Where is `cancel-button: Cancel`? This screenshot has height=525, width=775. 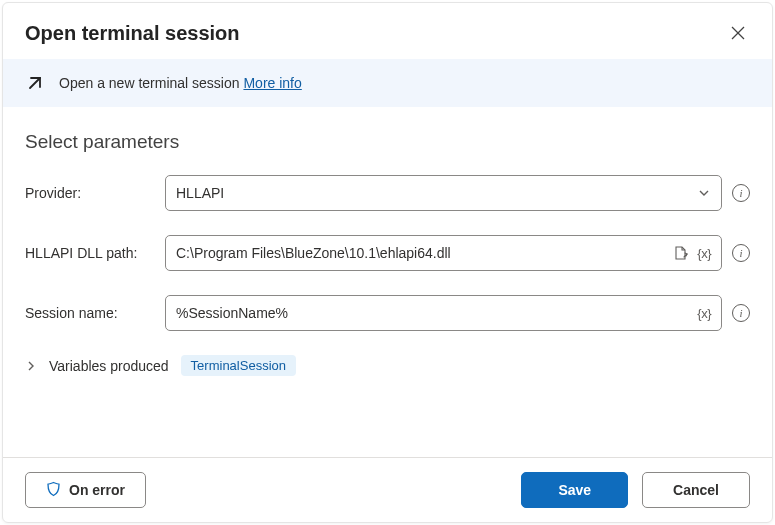
cancel-button: Cancel is located at coordinates (696, 490).